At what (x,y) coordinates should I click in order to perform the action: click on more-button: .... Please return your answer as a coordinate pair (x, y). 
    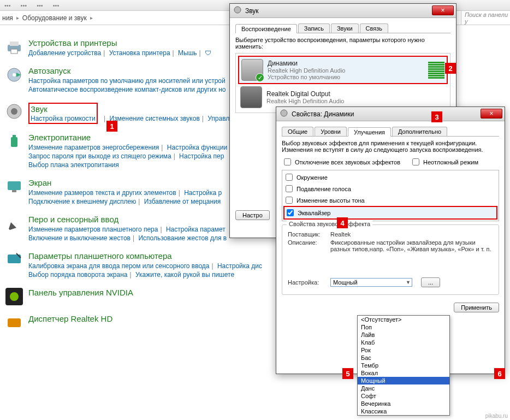
    Looking at the image, I should click on (430, 282).